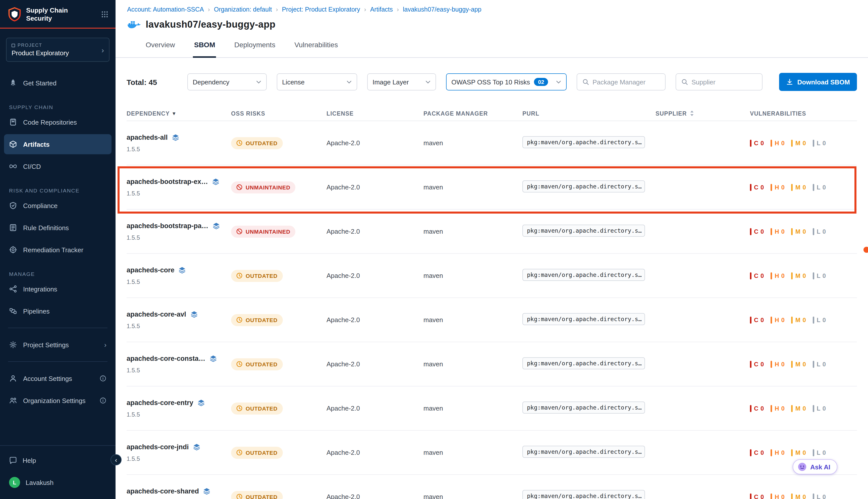 This screenshot has height=499, width=868. What do you see at coordinates (58, 167) in the screenshot?
I see `sidebar-item-cicd: CI/CD` at bounding box center [58, 167].